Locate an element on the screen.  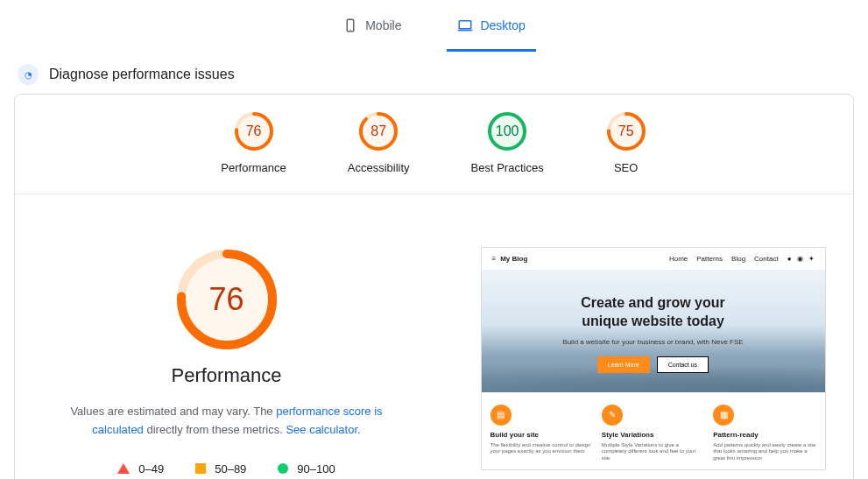
score-accessibility: 87Accessibility is located at coordinates (378, 142).